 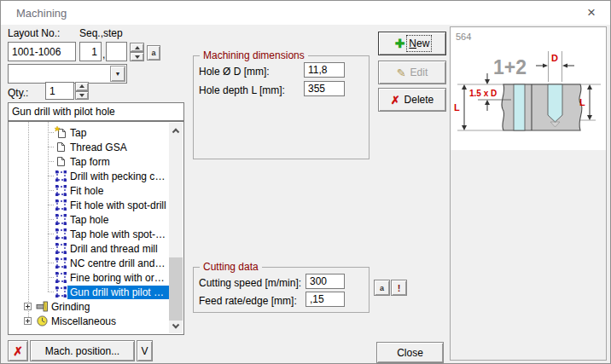 What do you see at coordinates (324, 89) in the screenshot?
I see `hole-depth-input` at bounding box center [324, 89].